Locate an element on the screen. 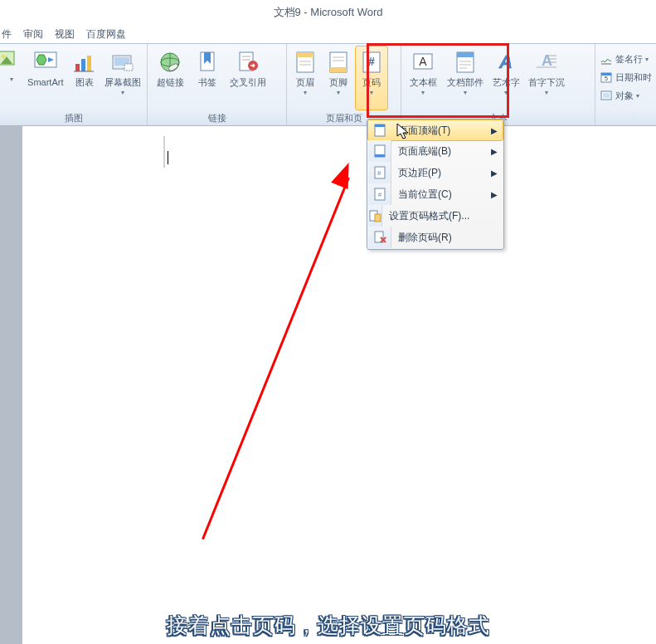  ribbon-tabs: 件 审阅 视图 百度网盘 is located at coordinates (328, 34).